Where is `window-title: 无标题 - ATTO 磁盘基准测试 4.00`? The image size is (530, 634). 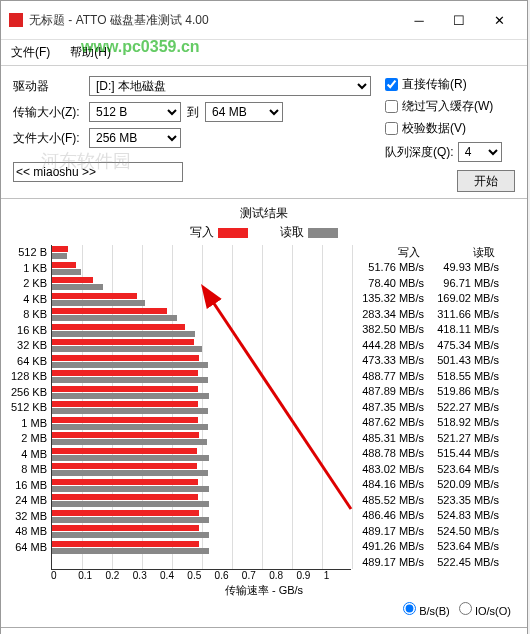
window-title: 无标题 - ATTO 磁盘基准测试 4.00 is located at coordinates (214, 20).